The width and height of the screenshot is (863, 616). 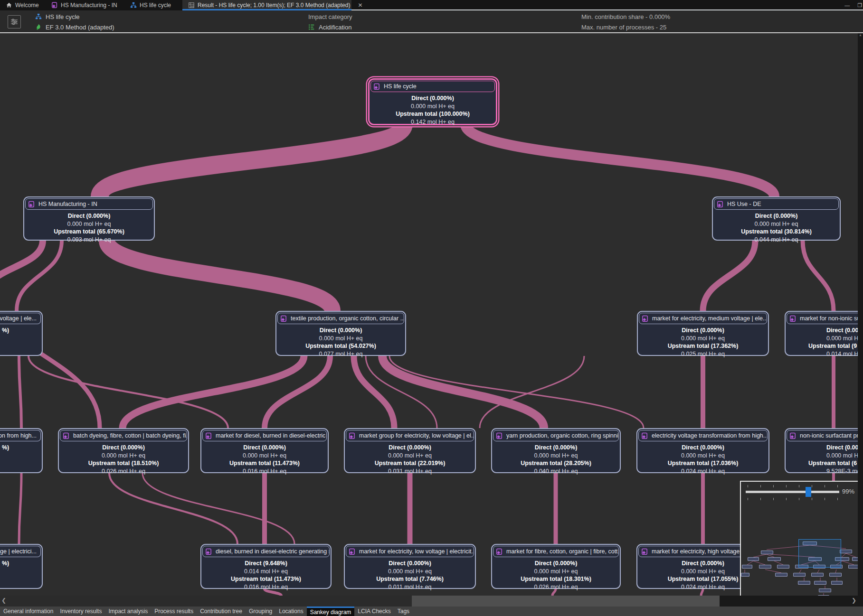 I want to click on sankey-node-title: HS life cycle, so click(x=400, y=86).